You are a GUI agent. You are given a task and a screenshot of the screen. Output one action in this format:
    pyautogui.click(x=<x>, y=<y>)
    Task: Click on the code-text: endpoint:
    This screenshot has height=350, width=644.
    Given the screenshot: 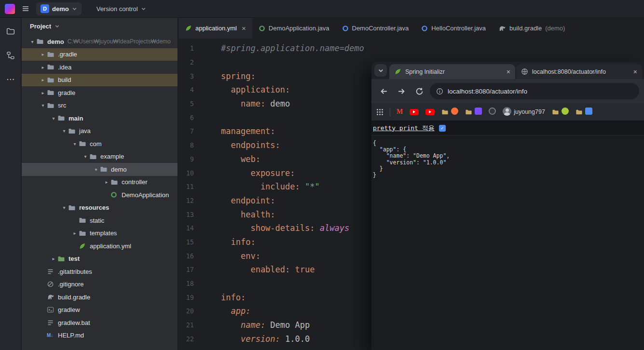 What is the action you would take?
    pyautogui.click(x=248, y=201)
    